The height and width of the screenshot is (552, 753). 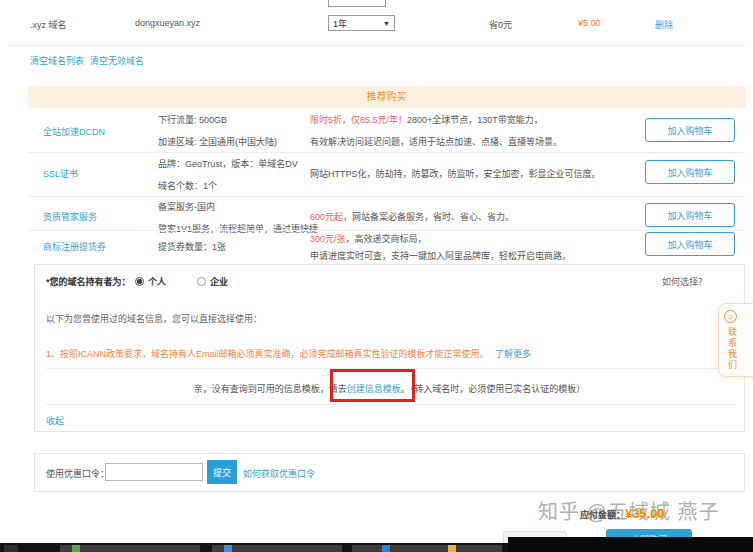 What do you see at coordinates (48, 24) in the screenshot?
I see `domain-tld-label: .xyz 域名` at bounding box center [48, 24].